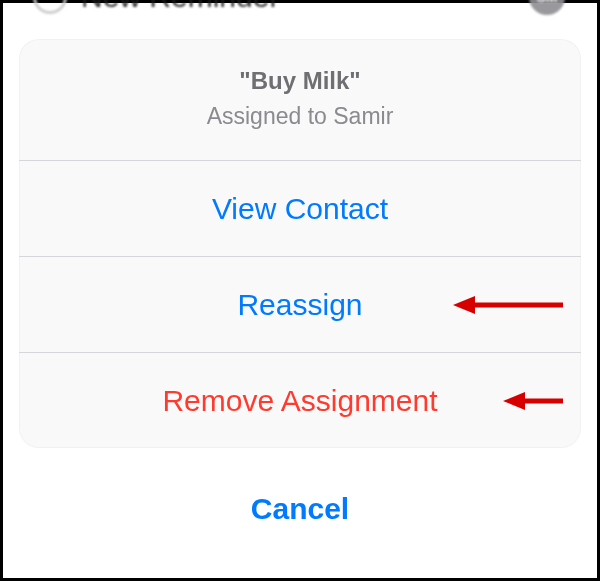 This screenshot has height=581, width=600. What do you see at coordinates (300, 509) in the screenshot?
I see `cancel-label: Cancel` at bounding box center [300, 509].